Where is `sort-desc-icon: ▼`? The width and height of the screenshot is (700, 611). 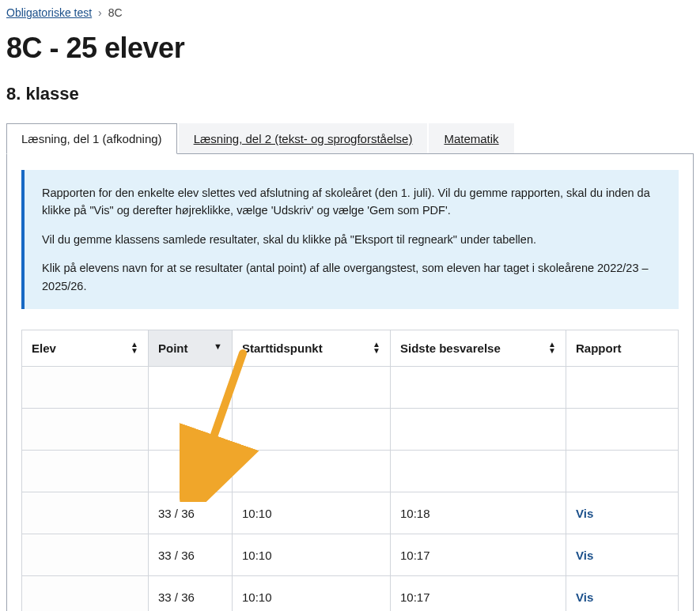 sort-desc-icon: ▼ is located at coordinates (218, 346).